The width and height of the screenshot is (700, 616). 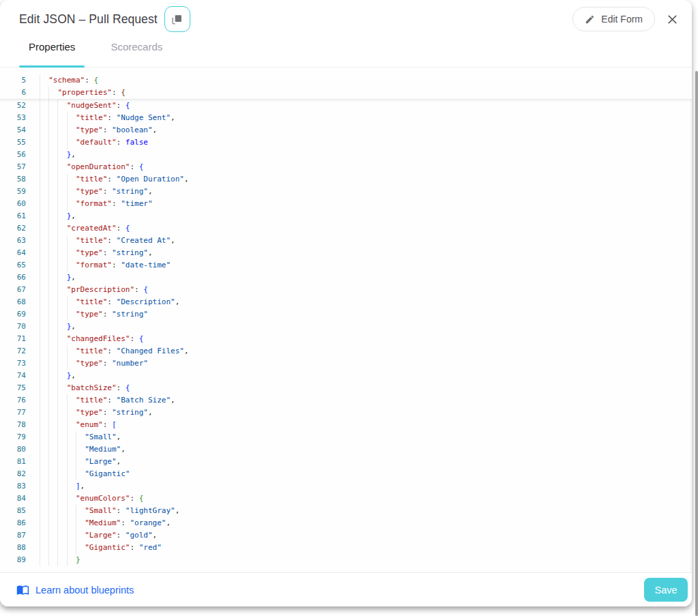 What do you see at coordinates (346, 290) in the screenshot?
I see `code-line: 67"prDescription": {` at bounding box center [346, 290].